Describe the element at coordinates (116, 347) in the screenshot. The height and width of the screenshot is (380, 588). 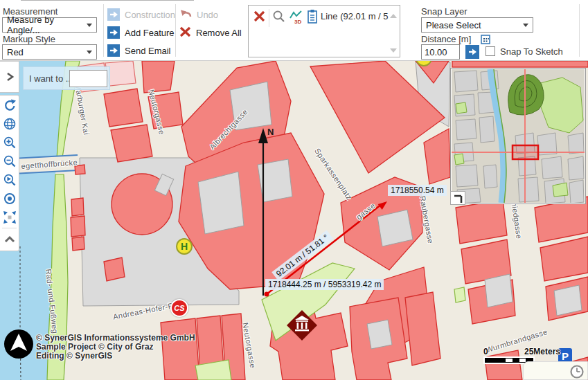
I see `map-credits: © SynerGIS Informationssysteme GmbH Samp…` at that location.